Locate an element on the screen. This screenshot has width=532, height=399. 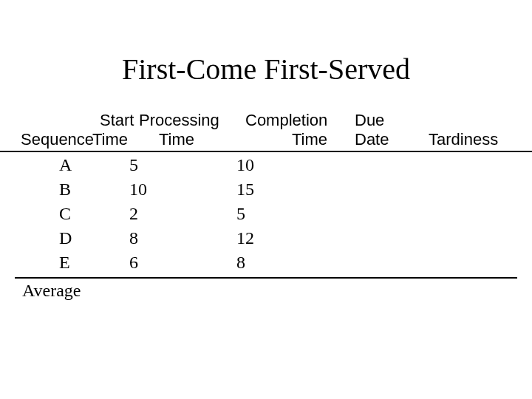
cell-due: 10 is located at coordinates (245, 166).